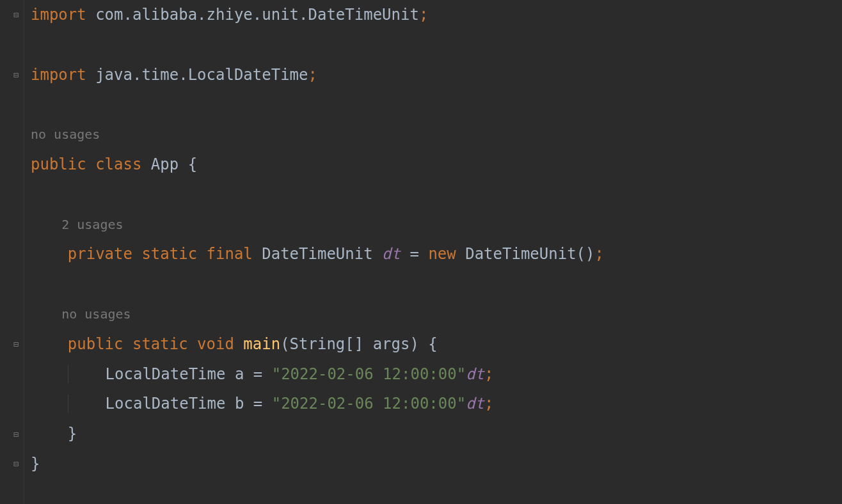  I want to click on local-name: a, so click(239, 374).